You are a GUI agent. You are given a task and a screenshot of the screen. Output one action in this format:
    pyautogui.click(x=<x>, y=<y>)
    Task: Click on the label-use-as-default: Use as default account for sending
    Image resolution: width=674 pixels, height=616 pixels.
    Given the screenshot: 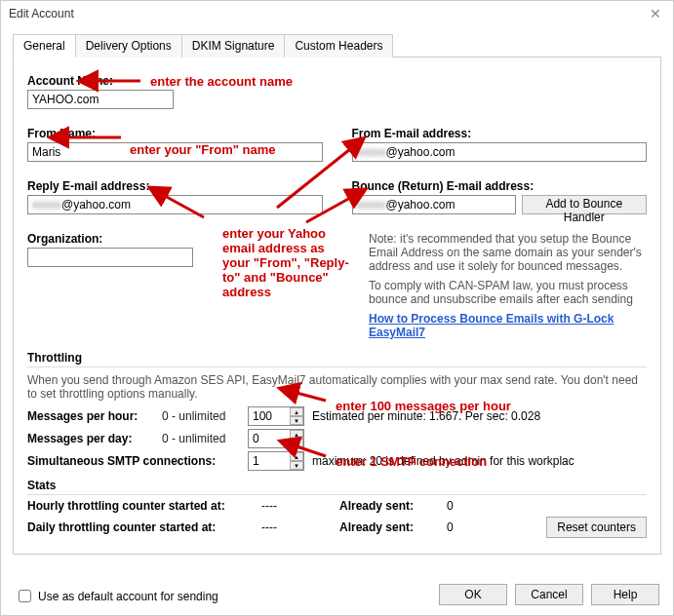 What is the action you would take?
    pyautogui.click(x=129, y=597)
    